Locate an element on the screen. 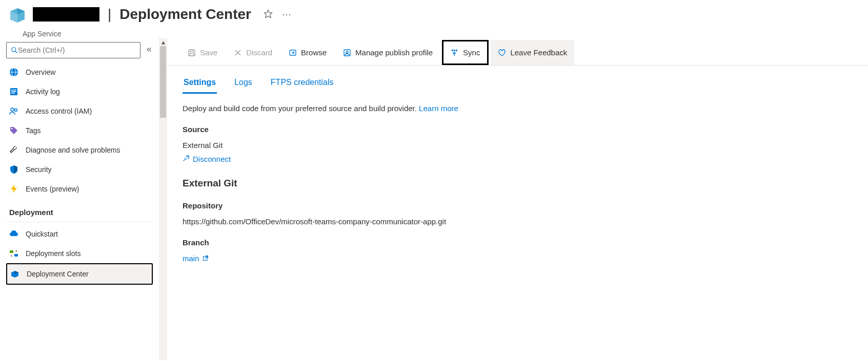  repository-value: https://github.com/OfficeDev/microsoft-t… is located at coordinates (518, 221).